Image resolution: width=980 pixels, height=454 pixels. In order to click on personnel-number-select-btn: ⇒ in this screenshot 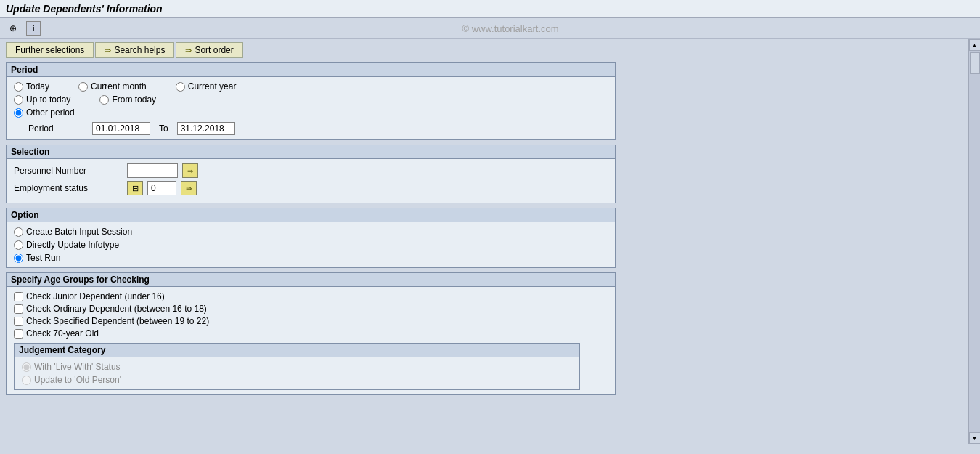, I will do `click(190, 171)`.